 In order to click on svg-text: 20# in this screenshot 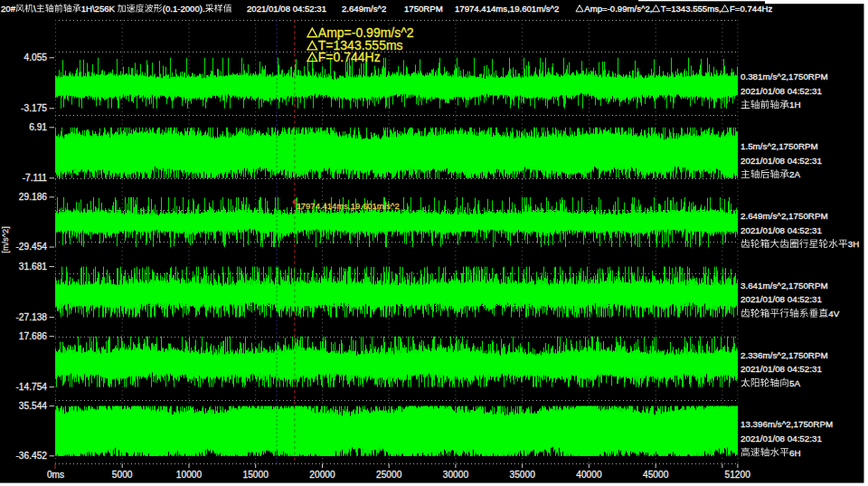, I will do `click(9, 9)`.